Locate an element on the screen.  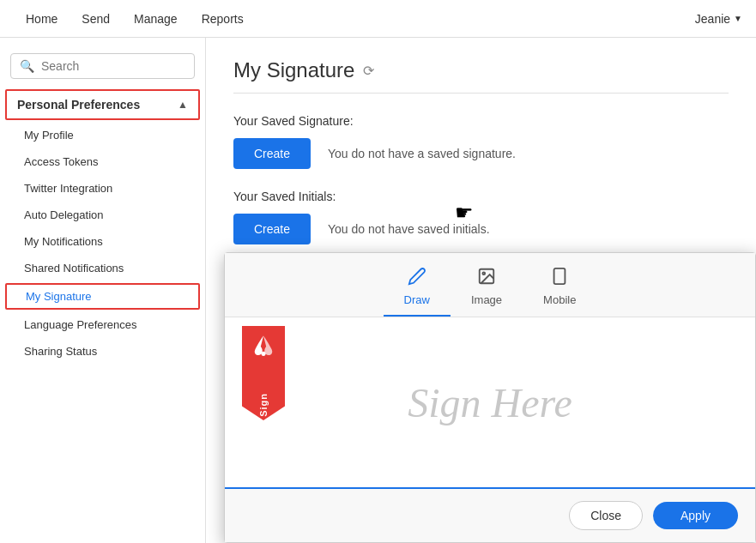
sidebar-item-my-signature: My Signature is located at coordinates (103, 297).